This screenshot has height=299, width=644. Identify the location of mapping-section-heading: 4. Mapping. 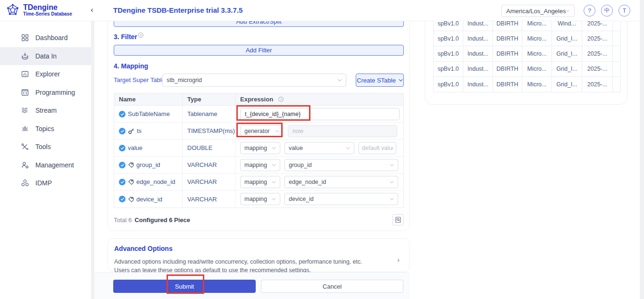
(131, 66).